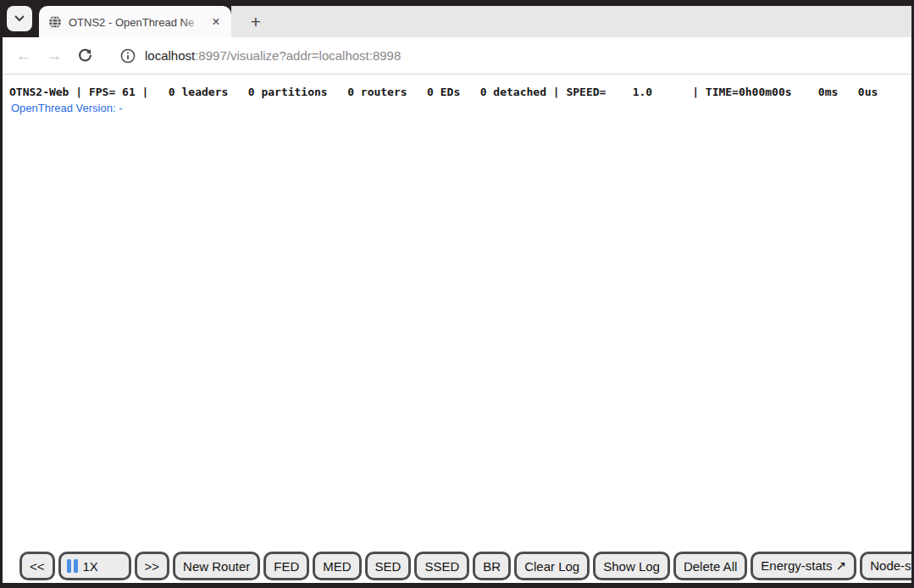 This screenshot has width=914, height=588. I want to click on site-info-button, so click(128, 56).